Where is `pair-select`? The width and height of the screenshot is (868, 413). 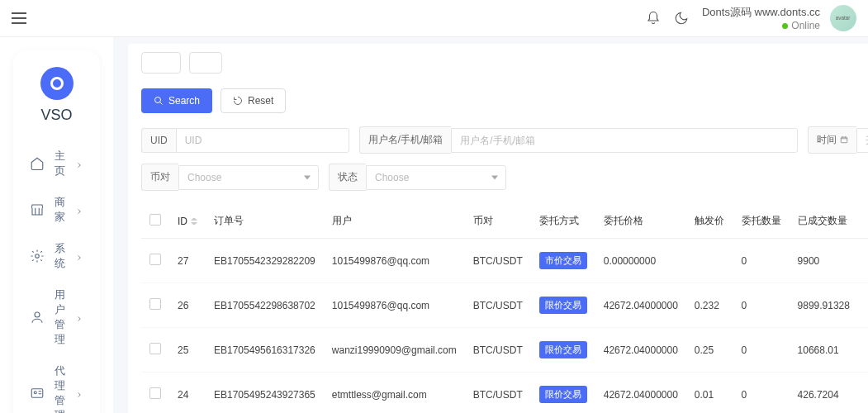 pair-select is located at coordinates (249, 178).